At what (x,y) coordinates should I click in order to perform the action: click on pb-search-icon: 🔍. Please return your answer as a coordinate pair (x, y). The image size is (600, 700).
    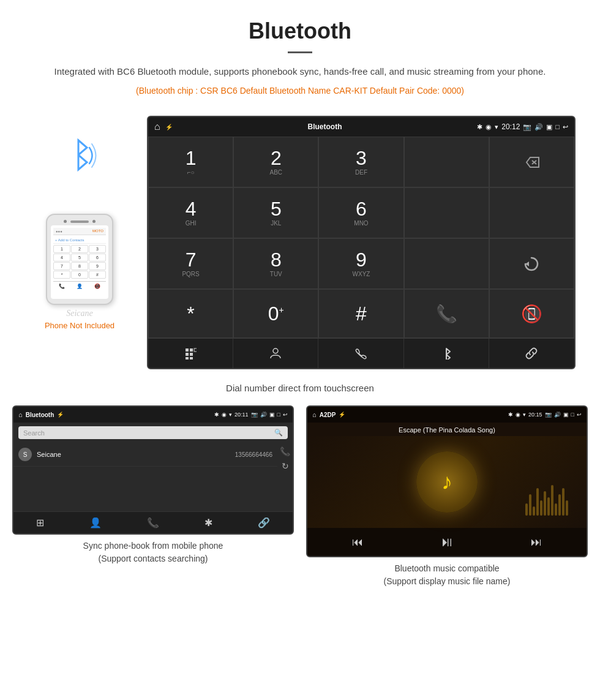
    Looking at the image, I should click on (279, 432).